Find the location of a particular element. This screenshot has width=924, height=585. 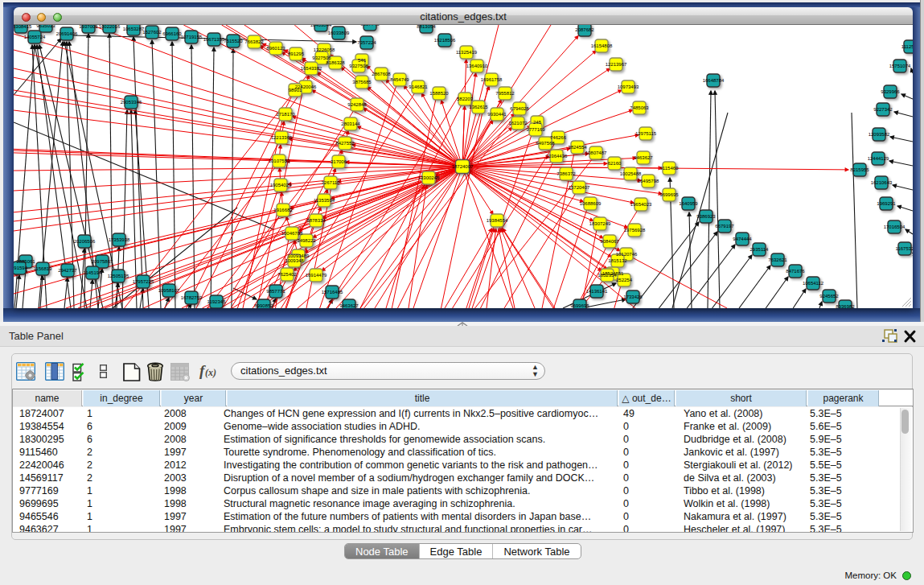

svg-text: 9699695 is located at coordinates (580, 306).